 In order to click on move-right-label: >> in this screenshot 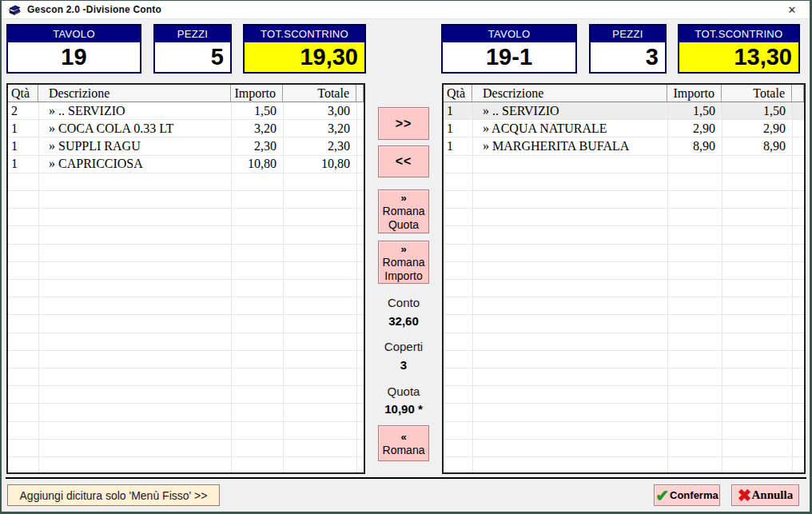, I will do `click(404, 124)`.